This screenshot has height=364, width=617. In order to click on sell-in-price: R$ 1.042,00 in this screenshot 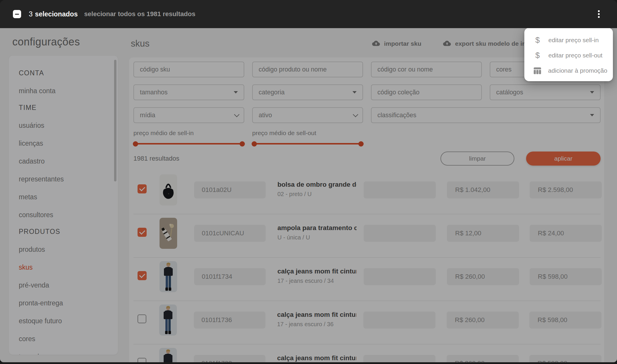, I will do `click(483, 190)`.